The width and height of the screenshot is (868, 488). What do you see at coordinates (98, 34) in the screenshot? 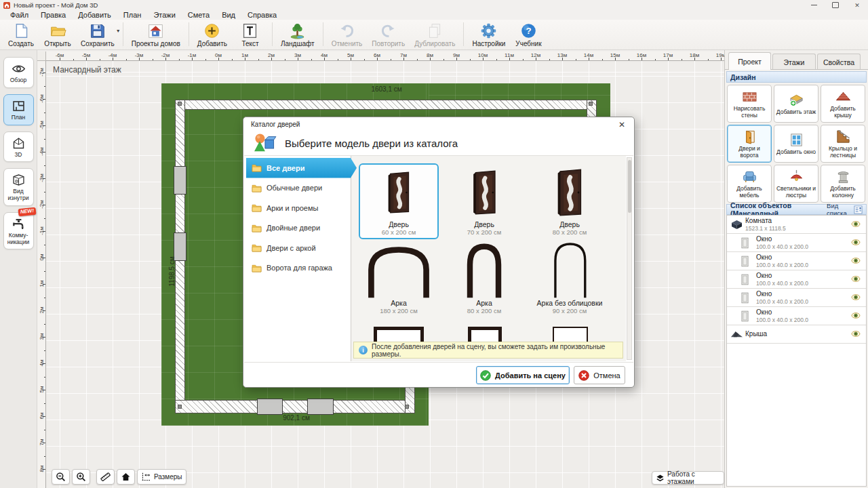
I see `save-button: Сохранить▼` at bounding box center [98, 34].